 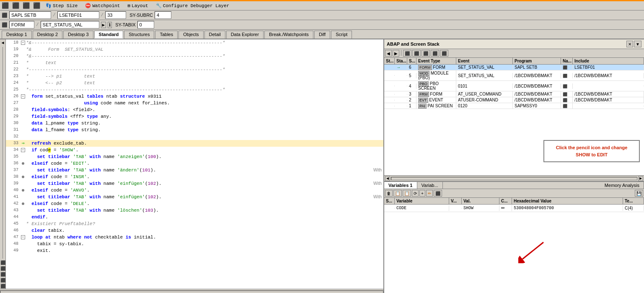 I want to click on vars-tool-1: ⬛, so click(x=438, y=193).